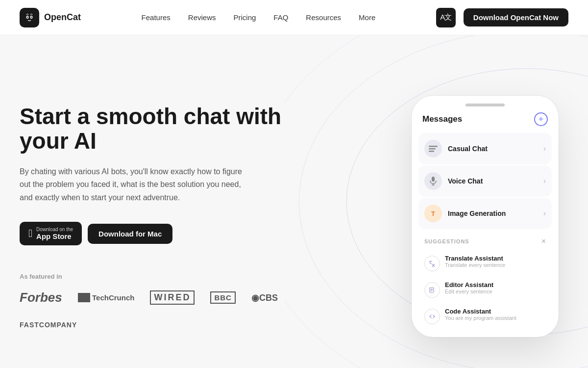  What do you see at coordinates (48, 325) in the screenshot?
I see `fastcompany-logo: FASTCOMPANY` at bounding box center [48, 325].